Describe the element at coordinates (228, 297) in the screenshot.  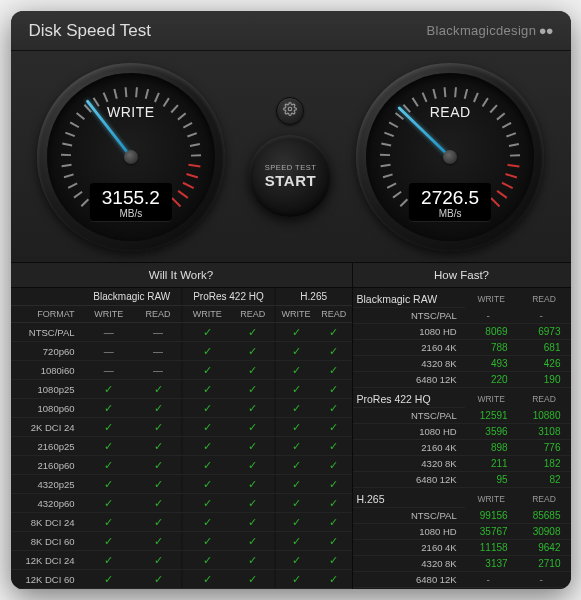
I see `codec-header: ProRes 422 HQ` at that location.